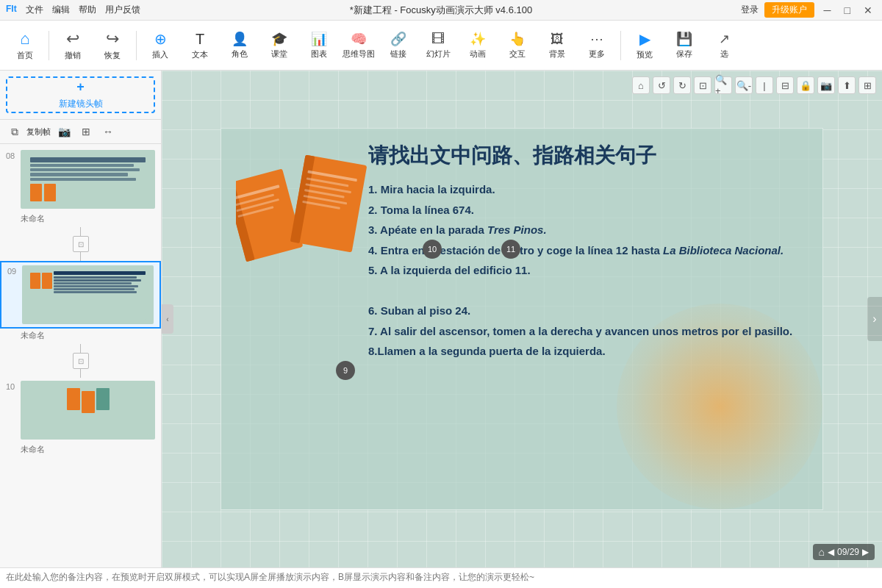  I want to click on login-button: 登录, so click(750, 10).